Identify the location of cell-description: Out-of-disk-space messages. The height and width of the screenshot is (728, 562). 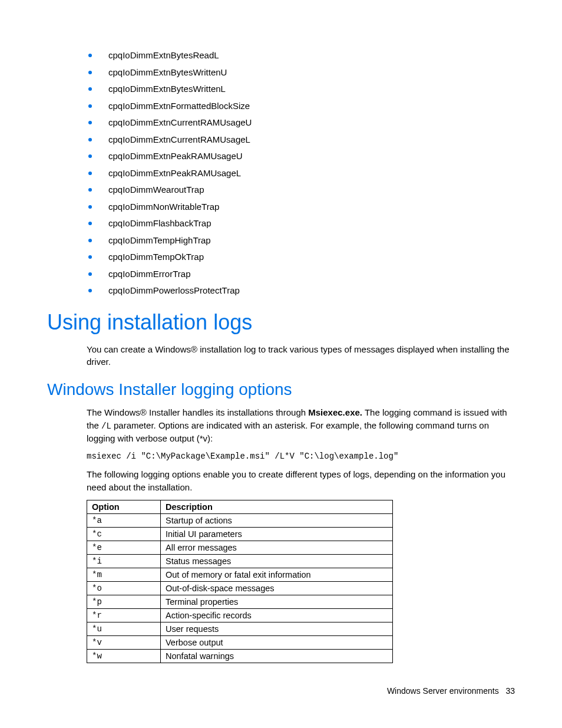
(277, 588).